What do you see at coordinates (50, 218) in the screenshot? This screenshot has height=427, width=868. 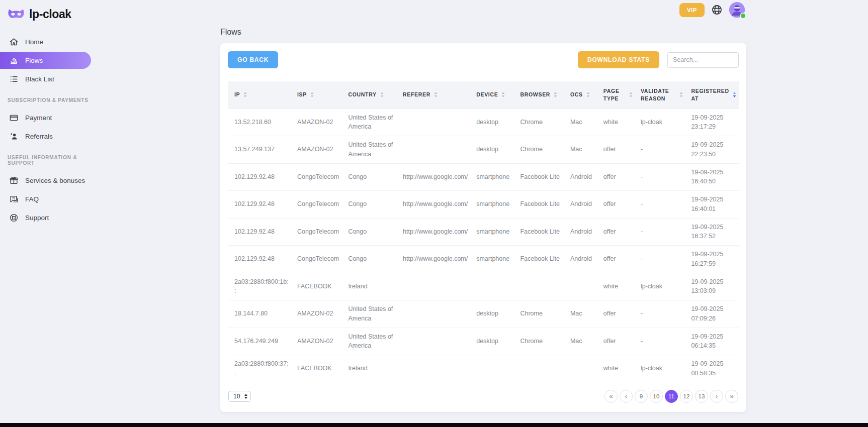 I see `sidebar-item-support: Support` at bounding box center [50, 218].